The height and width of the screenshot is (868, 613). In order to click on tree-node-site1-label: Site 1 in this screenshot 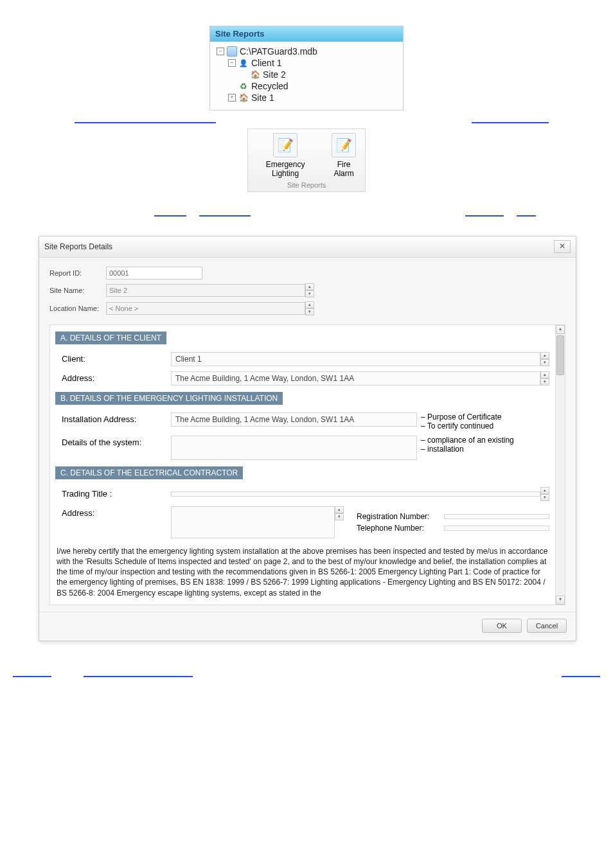, I will do `click(263, 98)`.